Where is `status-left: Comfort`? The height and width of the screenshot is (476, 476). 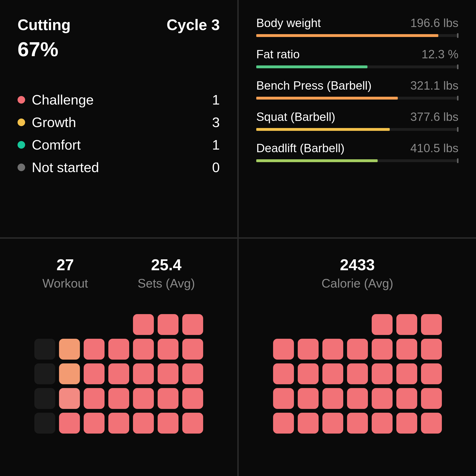 status-left: Comfort is located at coordinates (49, 145).